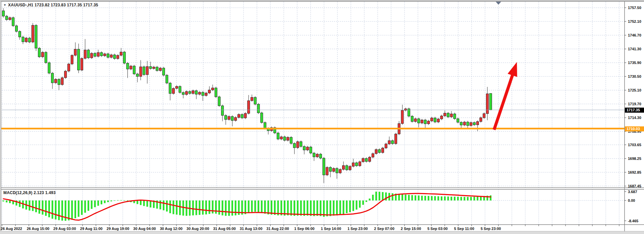  Describe the element at coordinates (635, 118) in the screenshot. I see `price-axis-label: 1714.30` at that location.